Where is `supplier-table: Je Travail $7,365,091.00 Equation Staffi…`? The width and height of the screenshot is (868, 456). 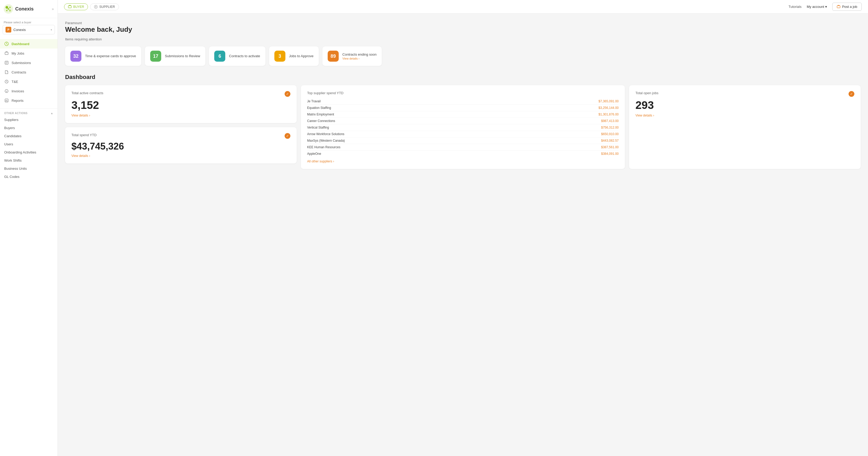 supplier-table: Je Travail $7,365,091.00 Equation Staffi… is located at coordinates (463, 127).